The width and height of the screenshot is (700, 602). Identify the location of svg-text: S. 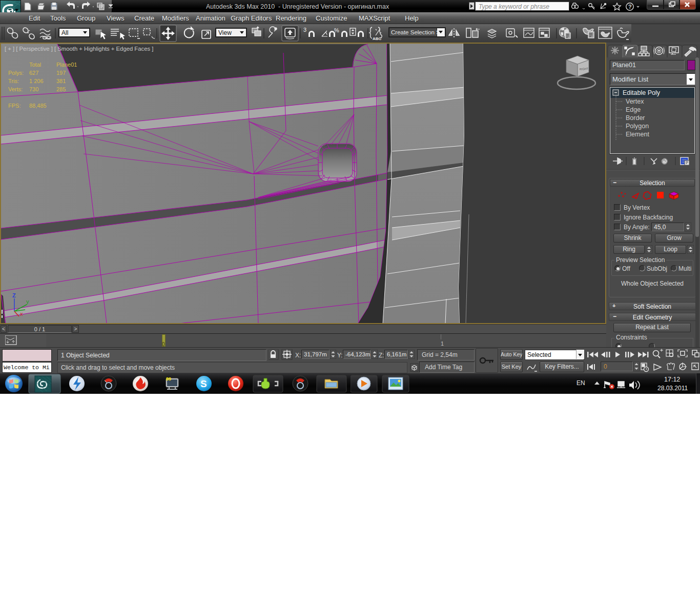
(204, 384).